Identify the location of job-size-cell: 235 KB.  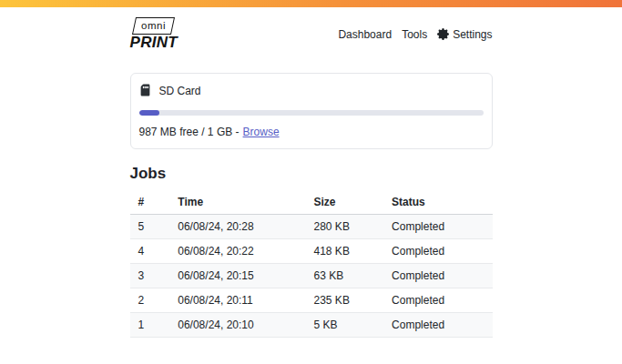
(345, 300).